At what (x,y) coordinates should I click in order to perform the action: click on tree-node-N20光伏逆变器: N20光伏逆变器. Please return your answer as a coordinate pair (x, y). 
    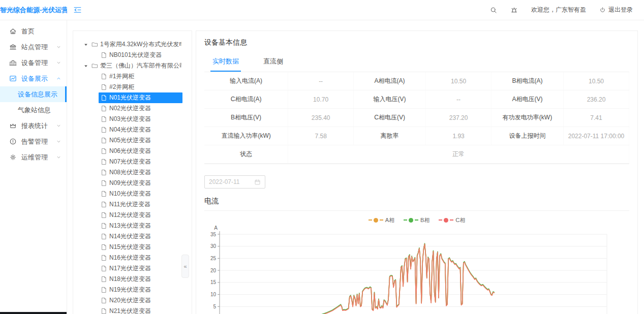
    Looking at the image, I should click on (132, 301).